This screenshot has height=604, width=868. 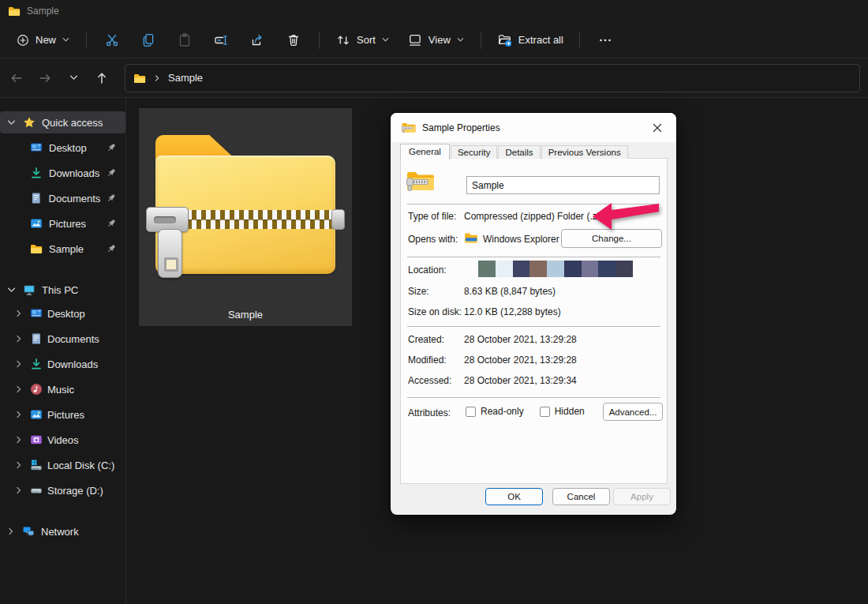 I want to click on see-more-button, so click(x=605, y=40).